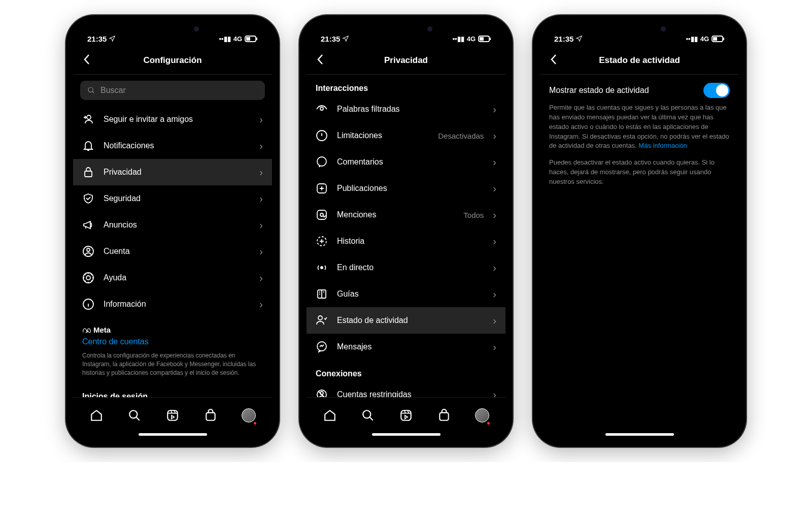  I want to click on row-activity-status: Estado de actividad ›, so click(406, 320).